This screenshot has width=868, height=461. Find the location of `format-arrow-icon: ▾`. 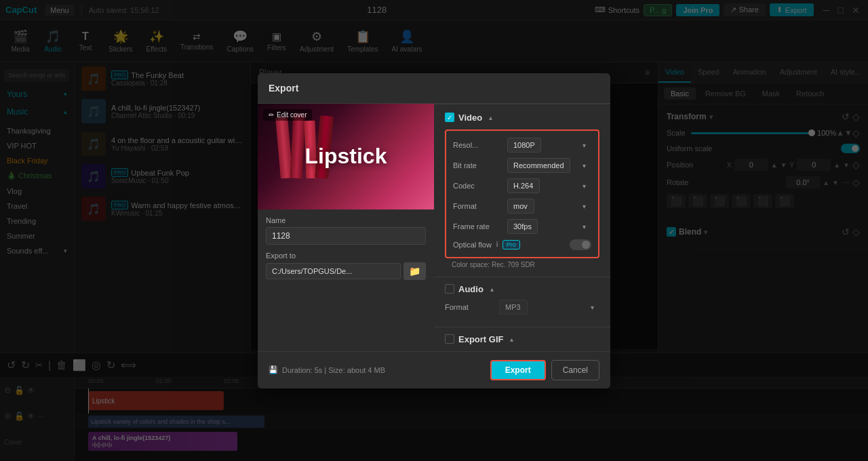

format-arrow-icon: ▾ is located at coordinates (585, 206).